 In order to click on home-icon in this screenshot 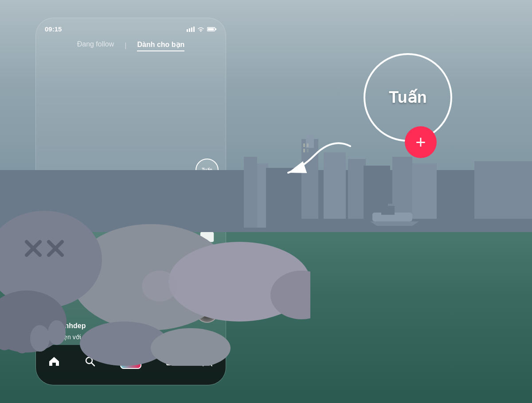, I will do `click(54, 361)`.